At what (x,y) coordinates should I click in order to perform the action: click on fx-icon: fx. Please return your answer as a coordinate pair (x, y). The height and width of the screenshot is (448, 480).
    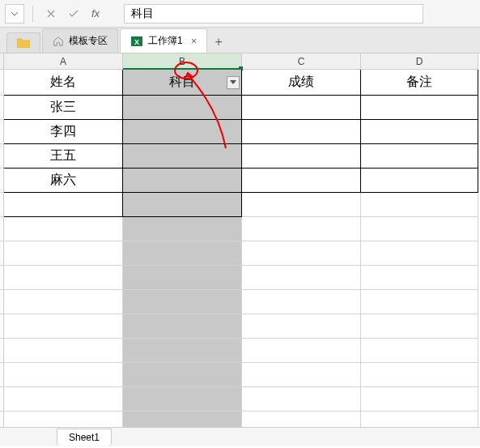
    Looking at the image, I should click on (96, 13).